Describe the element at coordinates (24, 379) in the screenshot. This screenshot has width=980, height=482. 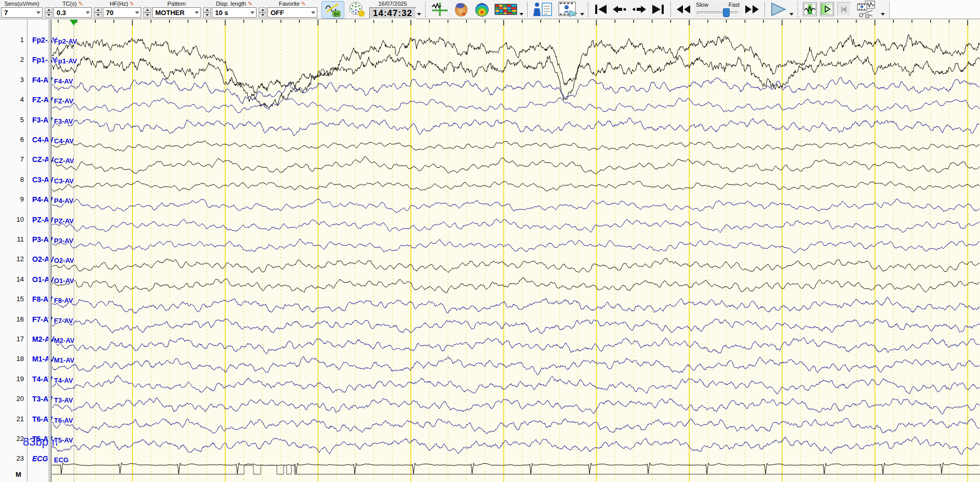
I see `channel-row: 19T4-AV` at that location.